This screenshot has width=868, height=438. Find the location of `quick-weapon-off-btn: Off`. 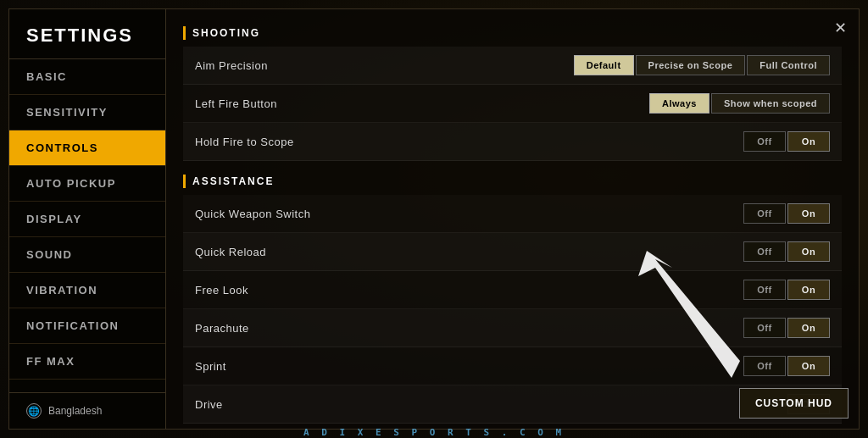

quick-weapon-off-btn: Off is located at coordinates (765, 213).